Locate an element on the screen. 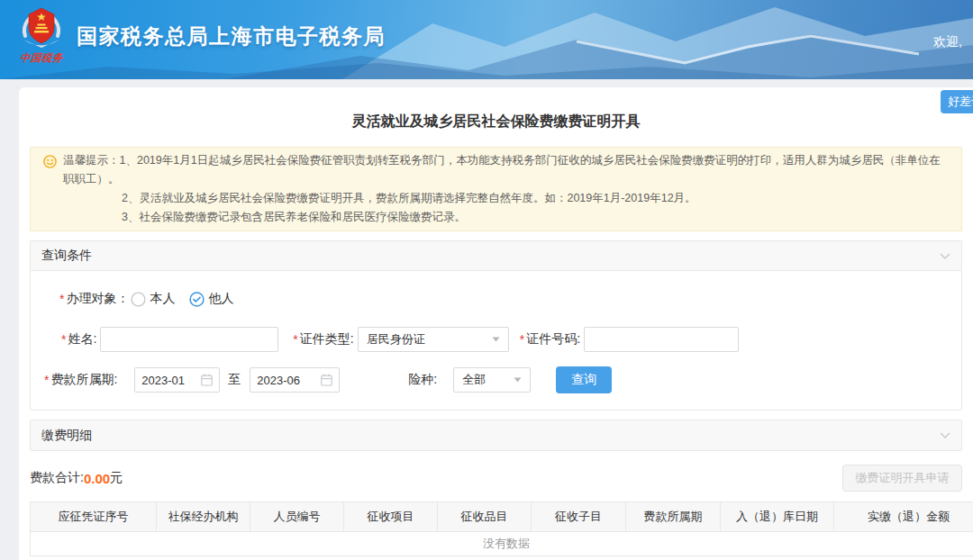 Image resolution: width=973 pixels, height=560 pixels. column-header: 人员编号 is located at coordinates (297, 517).